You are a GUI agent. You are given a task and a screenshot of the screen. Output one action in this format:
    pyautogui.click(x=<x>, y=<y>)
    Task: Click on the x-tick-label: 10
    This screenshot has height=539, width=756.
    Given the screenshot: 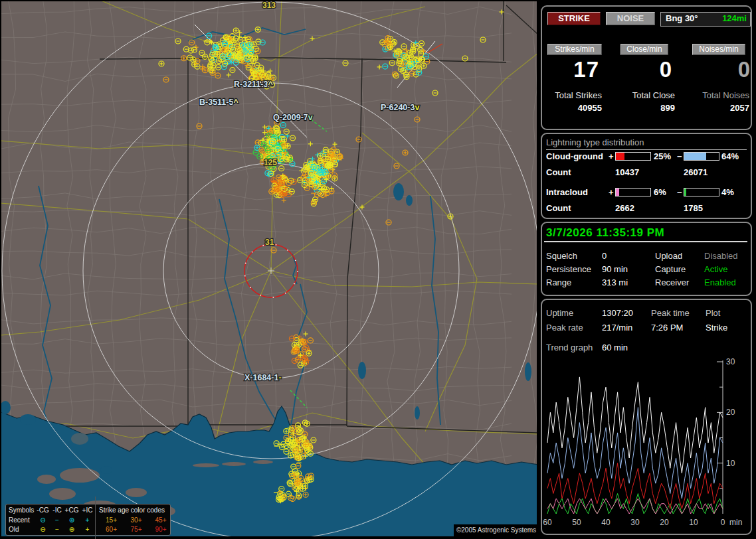 What is the action you would take?
    pyautogui.click(x=694, y=522)
    